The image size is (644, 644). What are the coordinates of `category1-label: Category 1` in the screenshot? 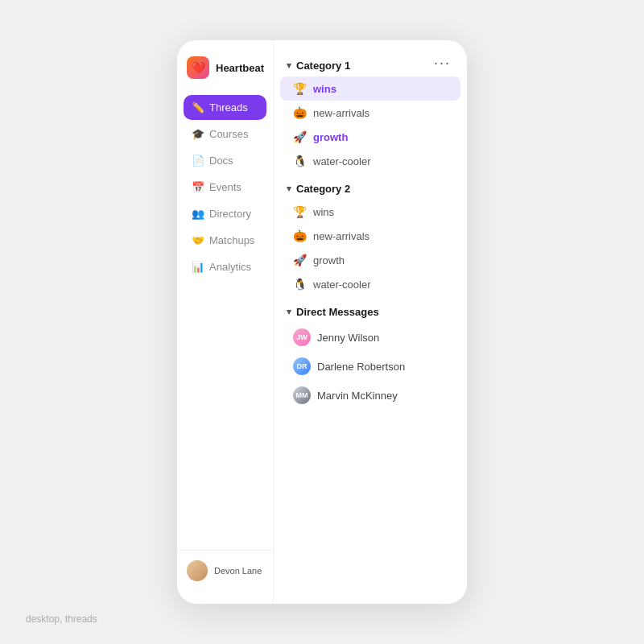 It's located at (324, 66).